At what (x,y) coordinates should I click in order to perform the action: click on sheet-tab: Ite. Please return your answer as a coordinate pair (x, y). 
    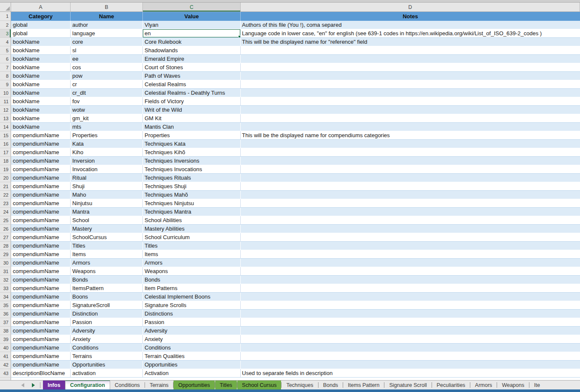
    Looking at the image, I should click on (537, 385).